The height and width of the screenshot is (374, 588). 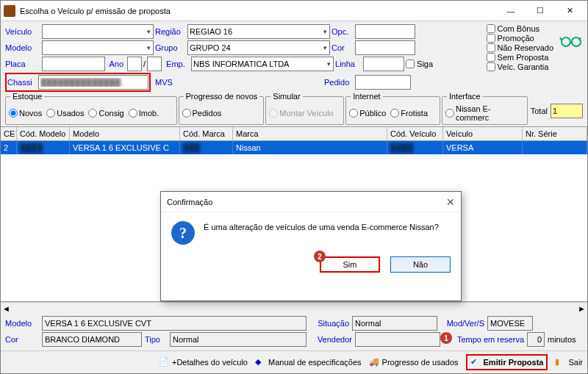 I want to click on window-title: Escolha o Veículo p/ emissão de proposta, so click(x=258, y=11).